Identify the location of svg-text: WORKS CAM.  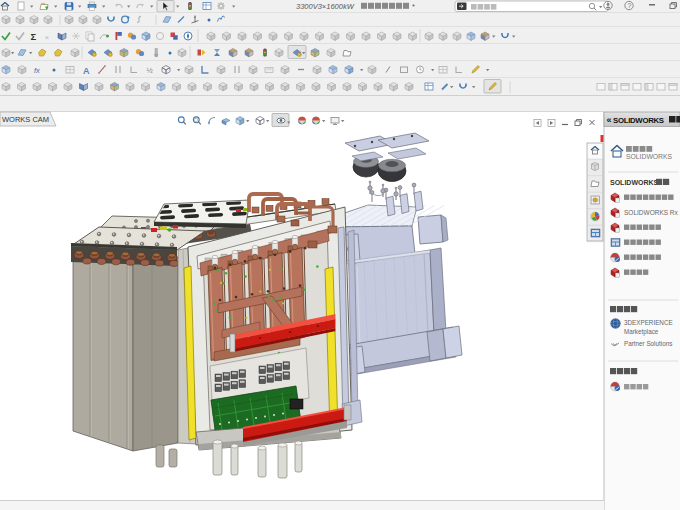
(26, 120).